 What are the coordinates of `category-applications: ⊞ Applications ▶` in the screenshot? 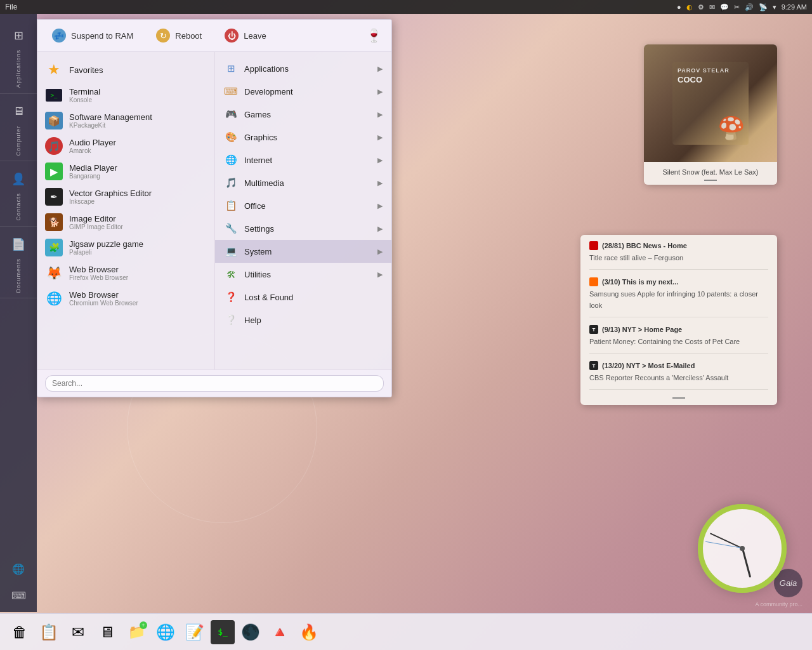 It's located at (303, 69).